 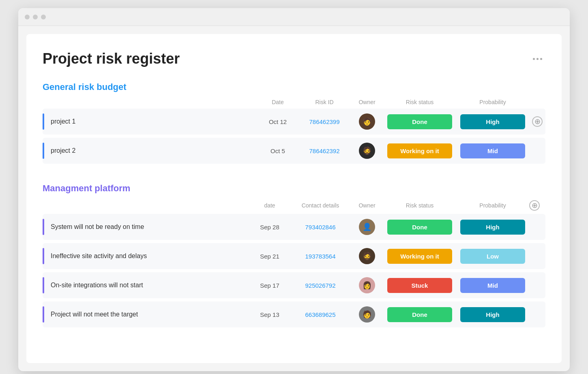 I want to click on row-name-mp-2: Ineffective site activity and delays, so click(x=146, y=256).